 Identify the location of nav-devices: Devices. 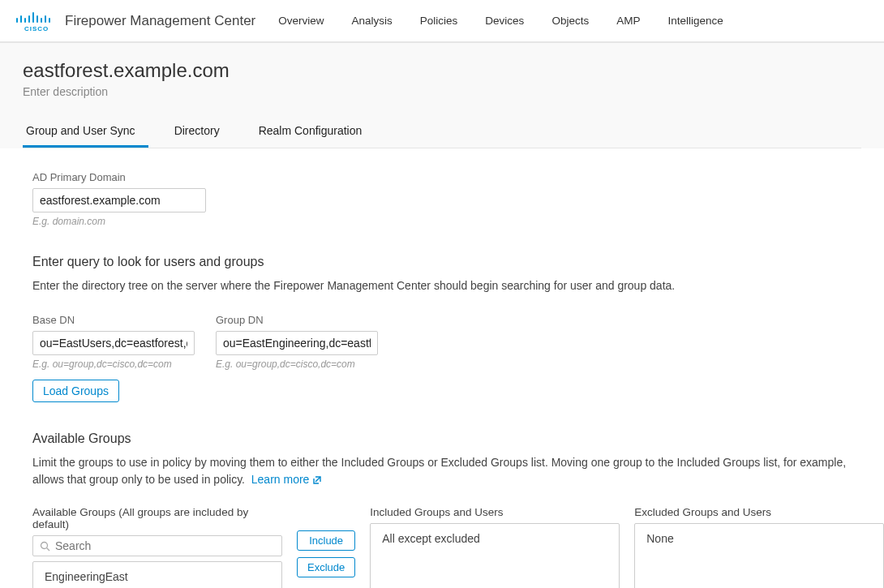
(504, 21).